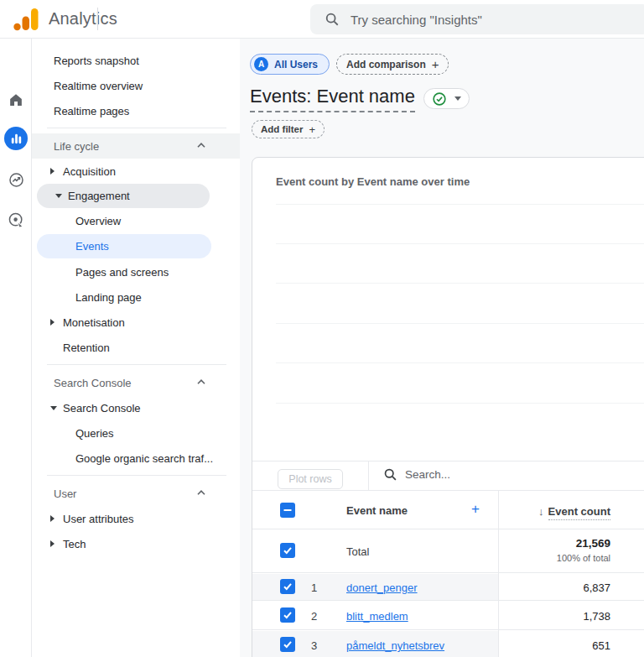  I want to click on section-header-search-console: Search Console, so click(136, 383).